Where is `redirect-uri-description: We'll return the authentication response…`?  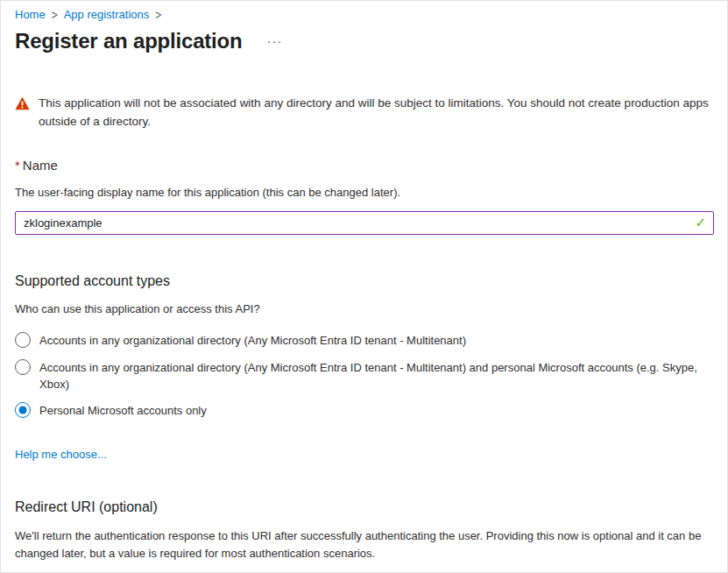 redirect-uri-description: We'll return the authentication response… is located at coordinates (364, 545).